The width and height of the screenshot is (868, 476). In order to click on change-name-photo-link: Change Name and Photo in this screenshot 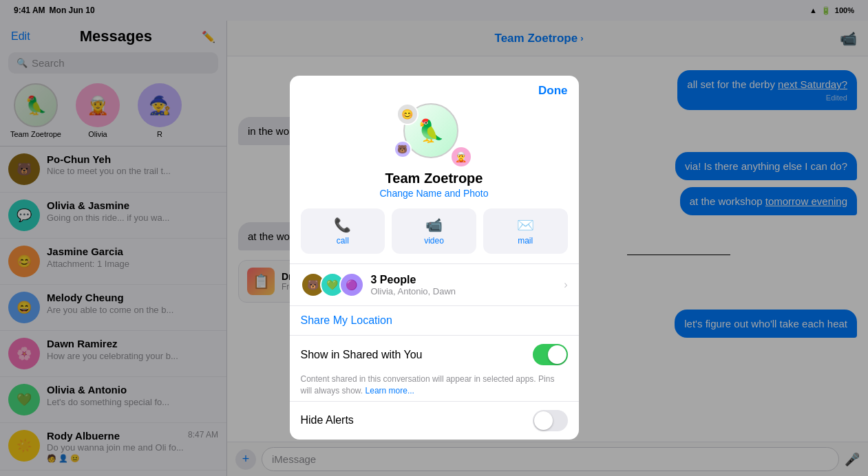, I will do `click(434, 193)`.